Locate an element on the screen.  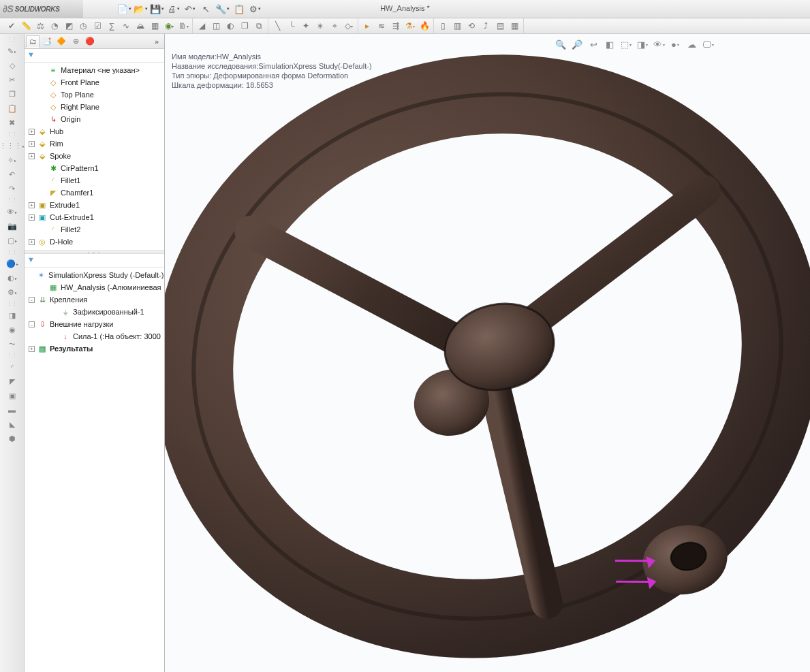
fm-tab-feature-tree: 🗂 is located at coordinates (33, 42).